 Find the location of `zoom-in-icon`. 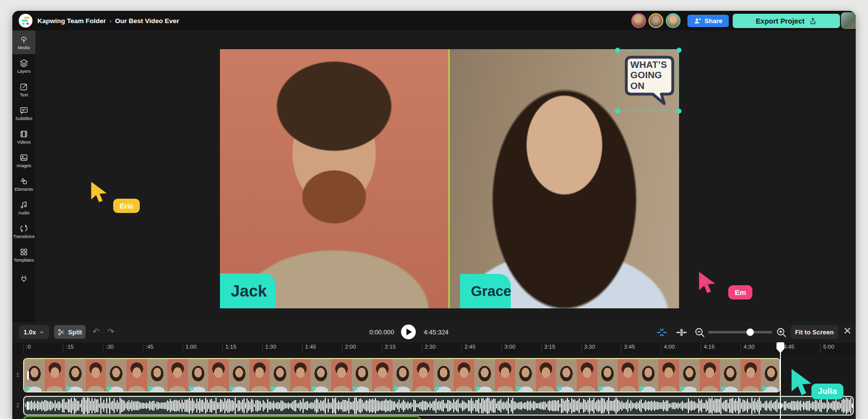

zoom-in-icon is located at coordinates (781, 332).